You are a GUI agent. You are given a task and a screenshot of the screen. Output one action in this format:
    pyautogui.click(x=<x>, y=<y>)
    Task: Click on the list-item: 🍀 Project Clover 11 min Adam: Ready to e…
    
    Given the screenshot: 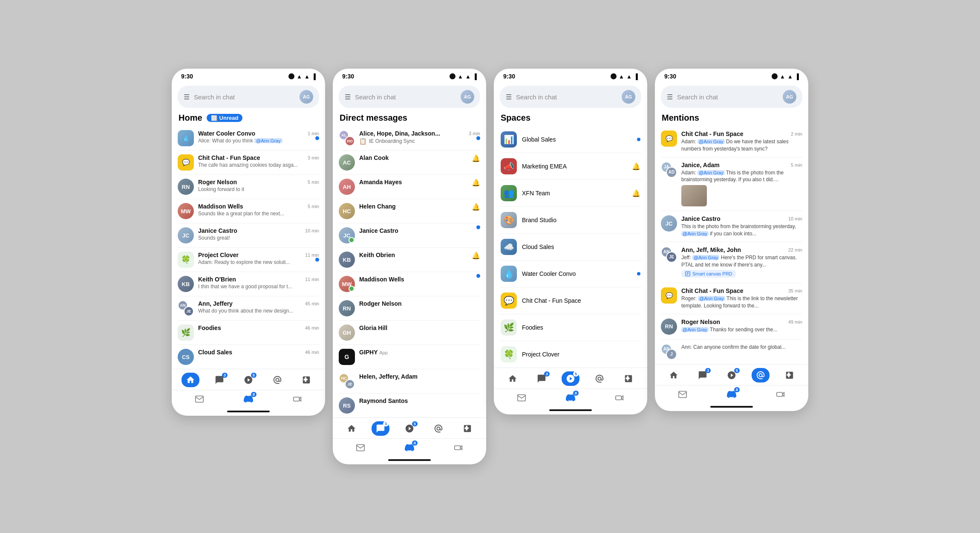 What is the action you would take?
    pyautogui.click(x=248, y=260)
    